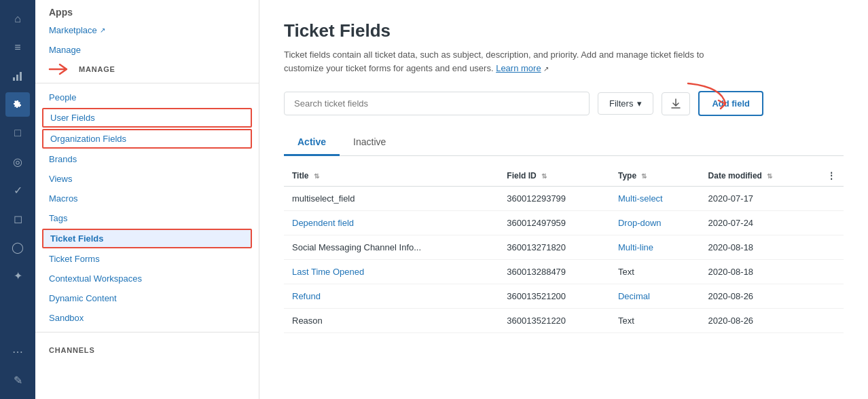  Describe the element at coordinates (554, 248) in the screenshot. I see `cell-field-id: 360013271820` at that location.